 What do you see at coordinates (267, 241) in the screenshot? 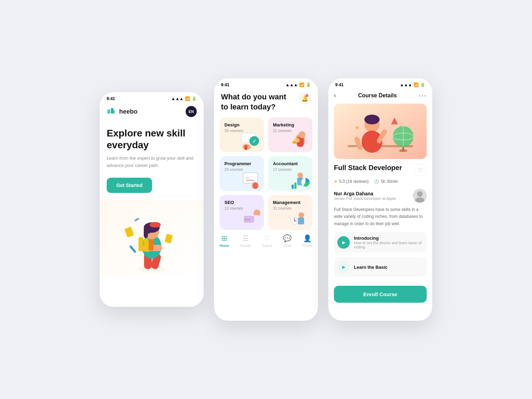
I see `nav-saved: ♡ Saved` at bounding box center [267, 241].